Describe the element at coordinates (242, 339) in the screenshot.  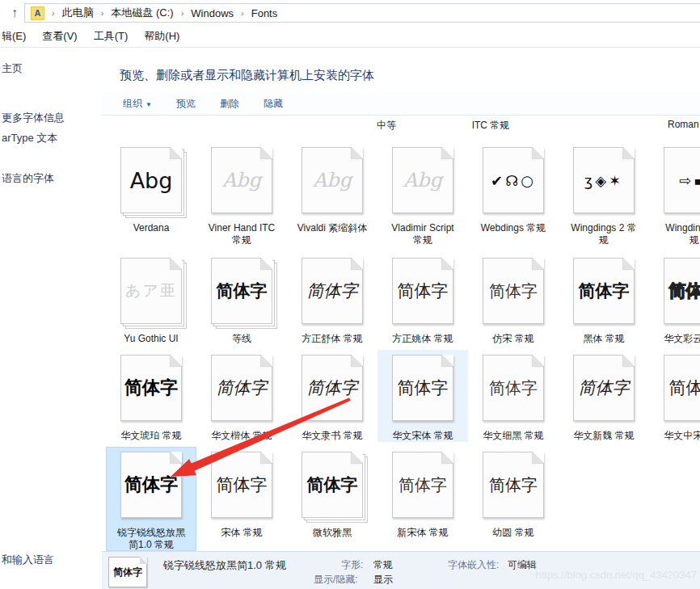
I see `font-tile-label: 等线` at that location.